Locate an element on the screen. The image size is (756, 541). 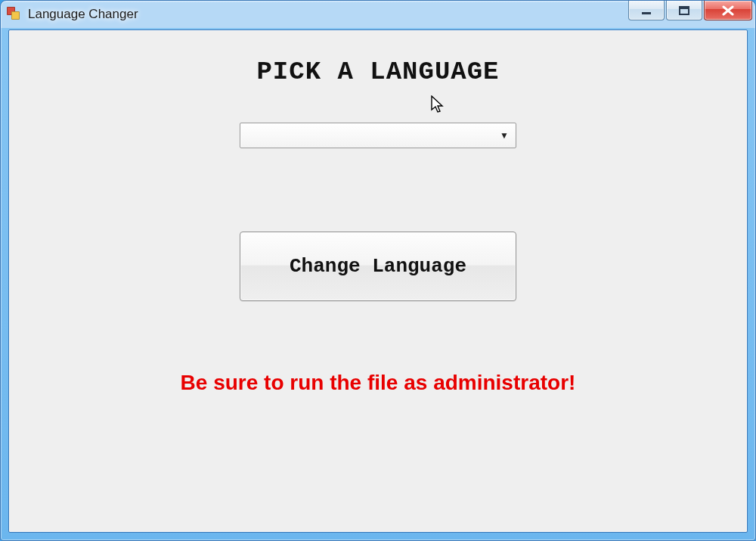
maximize-icon is located at coordinates (684, 11).